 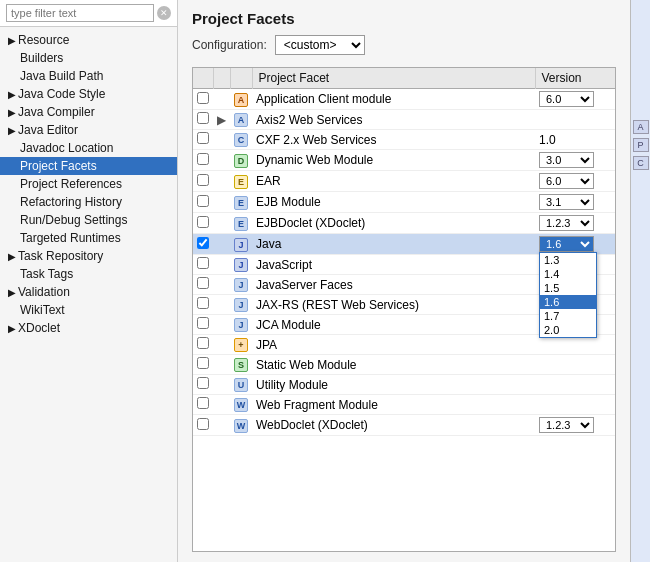 I want to click on facet-icon: D, so click(x=241, y=161).